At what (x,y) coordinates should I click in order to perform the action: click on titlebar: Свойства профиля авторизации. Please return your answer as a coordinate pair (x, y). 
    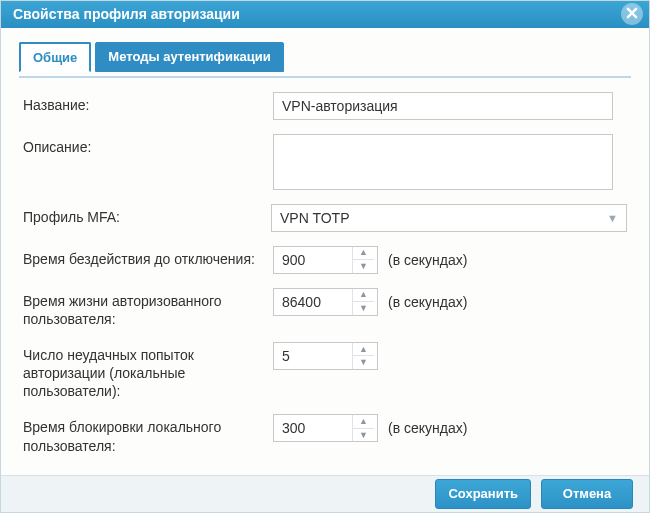
    Looking at the image, I should click on (325, 14).